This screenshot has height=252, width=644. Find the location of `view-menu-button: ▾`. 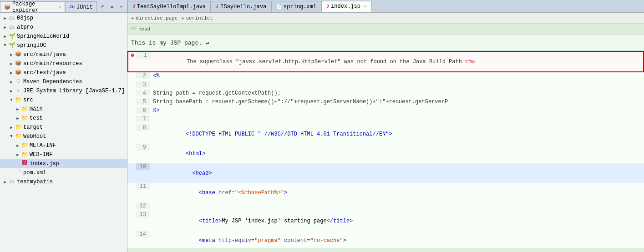

view-menu-button: ▾ is located at coordinates (121, 7).